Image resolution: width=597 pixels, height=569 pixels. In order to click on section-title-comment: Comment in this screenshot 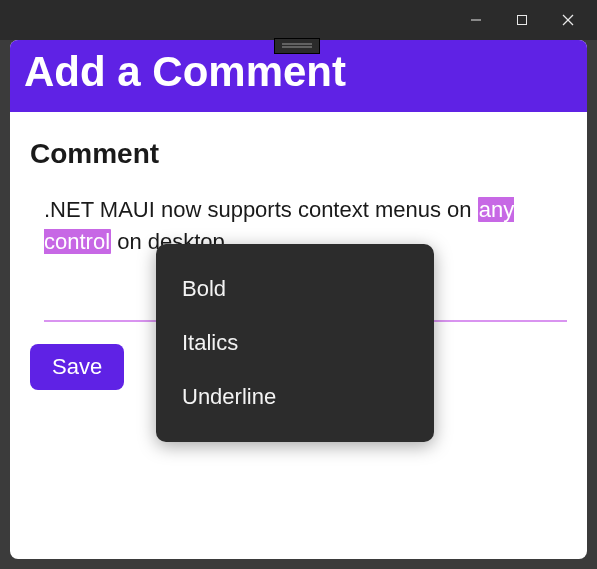, I will do `click(298, 154)`.